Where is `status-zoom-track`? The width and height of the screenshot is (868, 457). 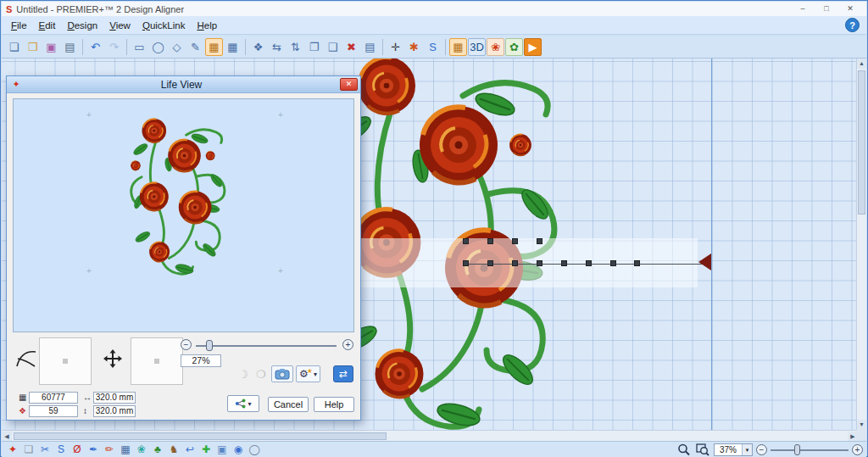
status-zoom-track is located at coordinates (810, 450).